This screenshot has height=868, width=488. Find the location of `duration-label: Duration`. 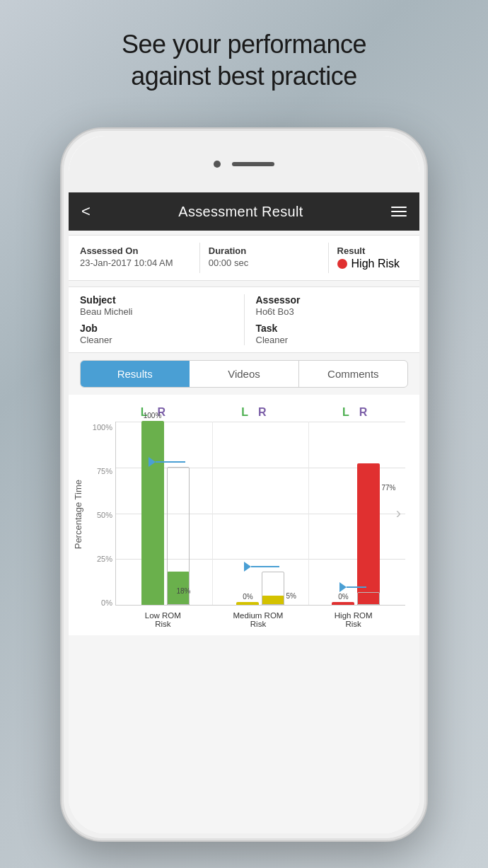

duration-label: Duration is located at coordinates (265, 250).